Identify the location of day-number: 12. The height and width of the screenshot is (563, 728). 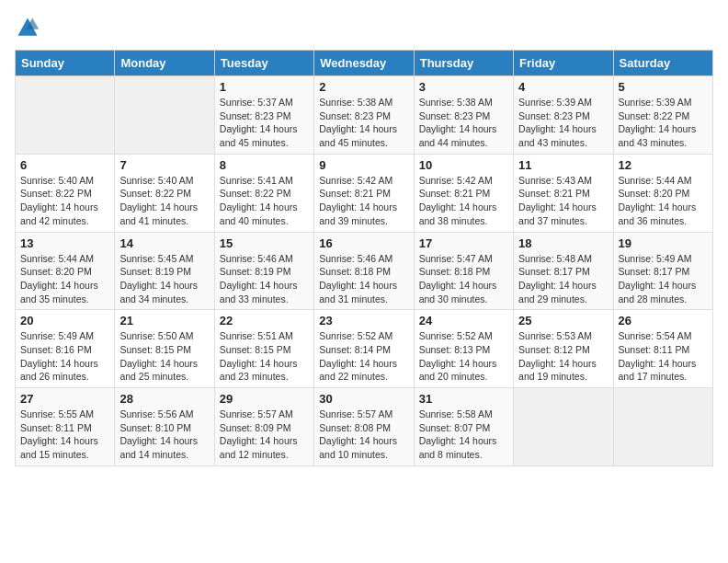
(664, 166).